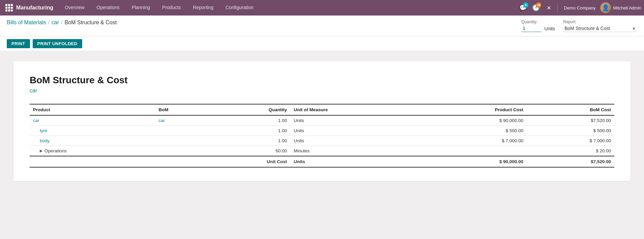  Describe the element at coordinates (472, 110) in the screenshot. I see `col-product-cost: Product Cost` at that location.